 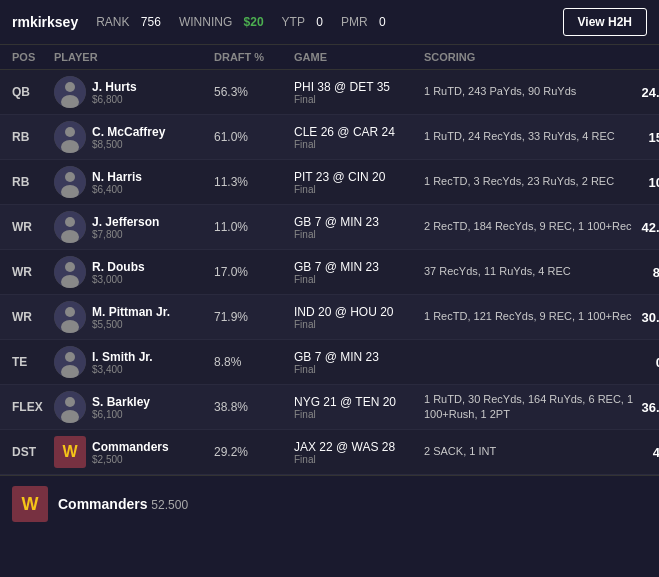 I want to click on scoring-cell: 1 RuTD, 30 RecYds, 164 RuYds, 6 REC, 1 1…, so click(x=529, y=408).